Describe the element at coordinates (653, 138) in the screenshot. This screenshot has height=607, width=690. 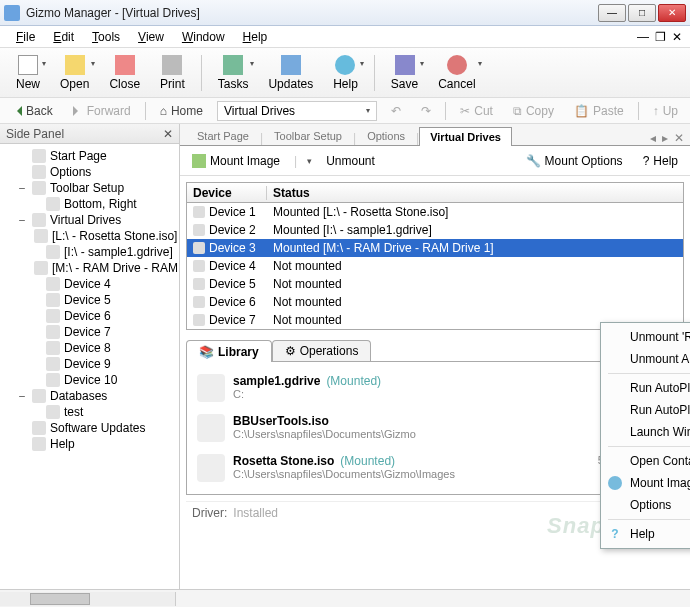
I see `tab-prev-icon: ◂` at that location.